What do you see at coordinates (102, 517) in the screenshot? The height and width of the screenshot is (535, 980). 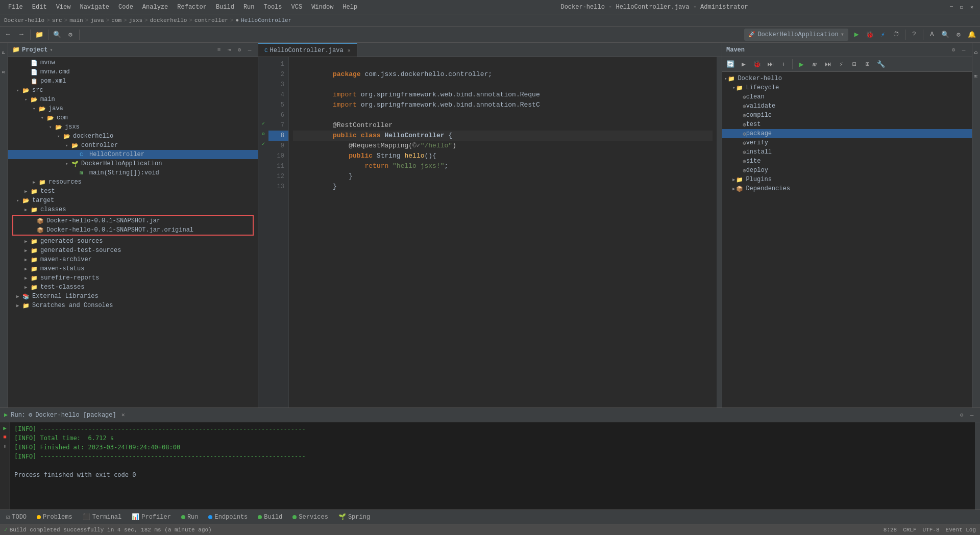 I see `bottom-terminal: ⬛ Terminal` at bounding box center [102, 517].